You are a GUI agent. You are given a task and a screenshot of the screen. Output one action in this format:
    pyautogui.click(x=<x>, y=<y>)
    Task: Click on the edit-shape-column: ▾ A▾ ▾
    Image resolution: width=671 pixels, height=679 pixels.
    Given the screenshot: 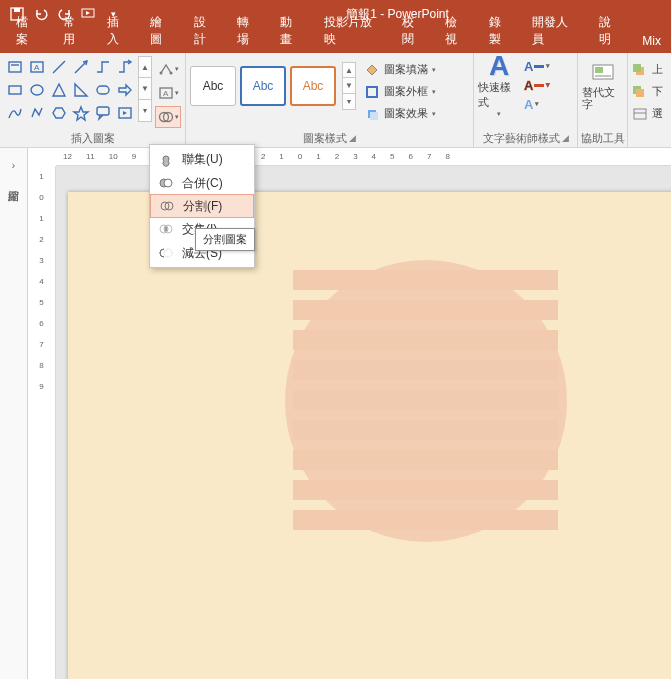 What is the action you would take?
    pyautogui.click(x=168, y=92)
    